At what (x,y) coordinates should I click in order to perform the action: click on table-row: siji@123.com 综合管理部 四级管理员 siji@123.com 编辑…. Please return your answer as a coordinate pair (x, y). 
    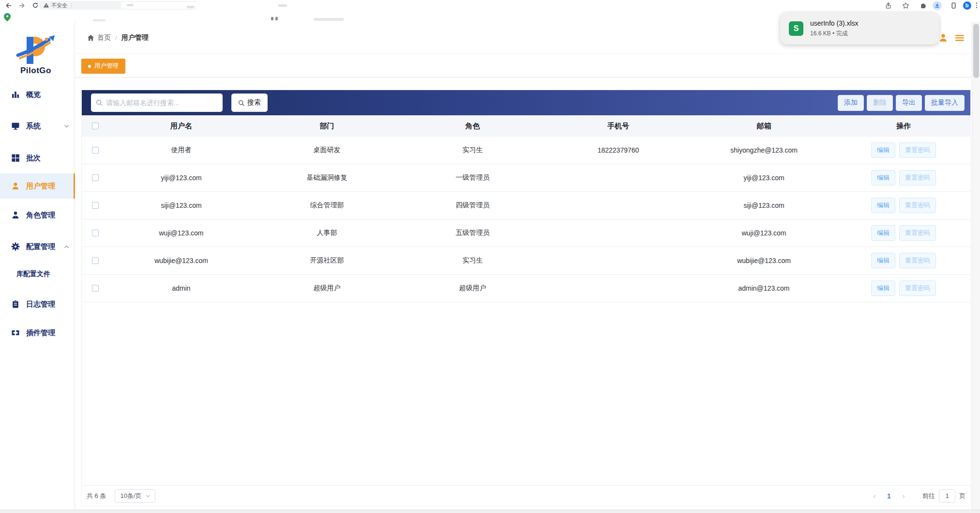
    Looking at the image, I should click on (526, 205).